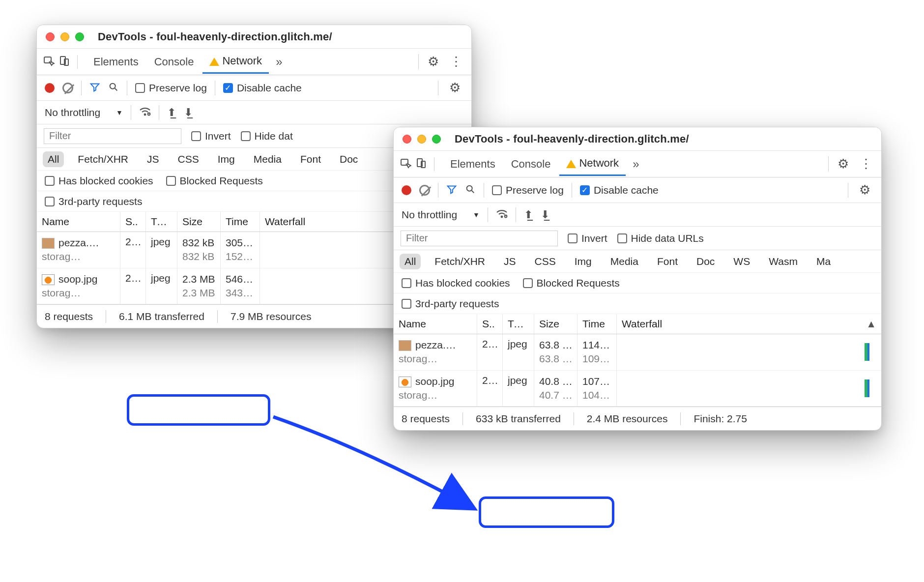 This screenshot has width=924, height=582. Describe the element at coordinates (571, 164) in the screenshot. I see `warning-icon` at that location.